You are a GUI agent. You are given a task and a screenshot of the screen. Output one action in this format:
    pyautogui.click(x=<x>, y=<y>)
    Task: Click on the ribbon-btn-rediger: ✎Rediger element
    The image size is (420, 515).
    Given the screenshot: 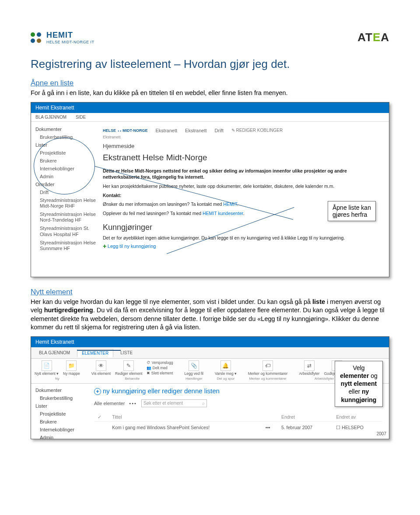 What is the action you would take?
    pyautogui.click(x=129, y=368)
    